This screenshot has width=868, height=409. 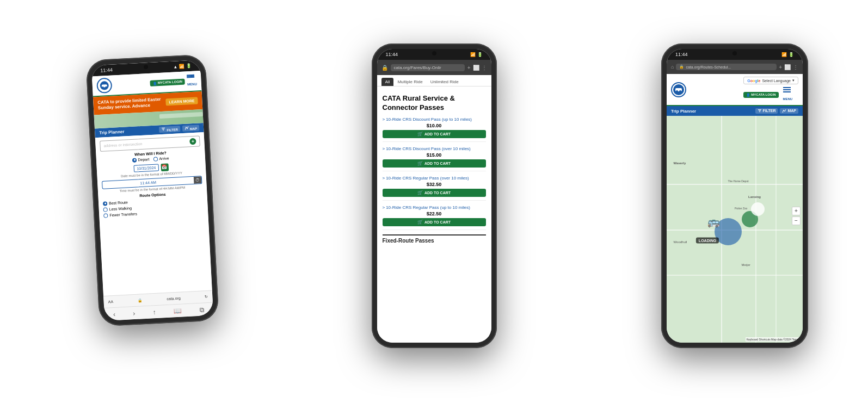 What do you see at coordinates (726, 67) in the screenshot?
I see `url-right: 🔒 cata.org/Routes-Schedul...` at bounding box center [726, 67].